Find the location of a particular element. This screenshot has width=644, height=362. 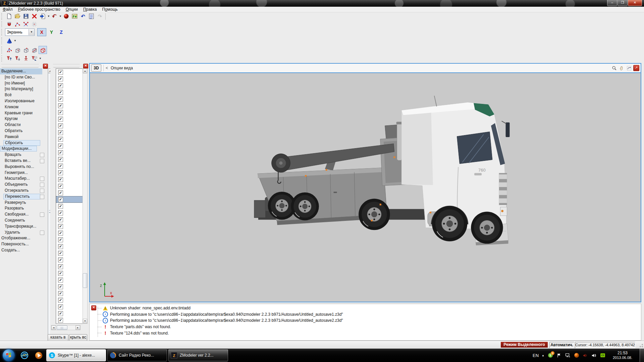

import-icon is located at coordinates (54, 16).